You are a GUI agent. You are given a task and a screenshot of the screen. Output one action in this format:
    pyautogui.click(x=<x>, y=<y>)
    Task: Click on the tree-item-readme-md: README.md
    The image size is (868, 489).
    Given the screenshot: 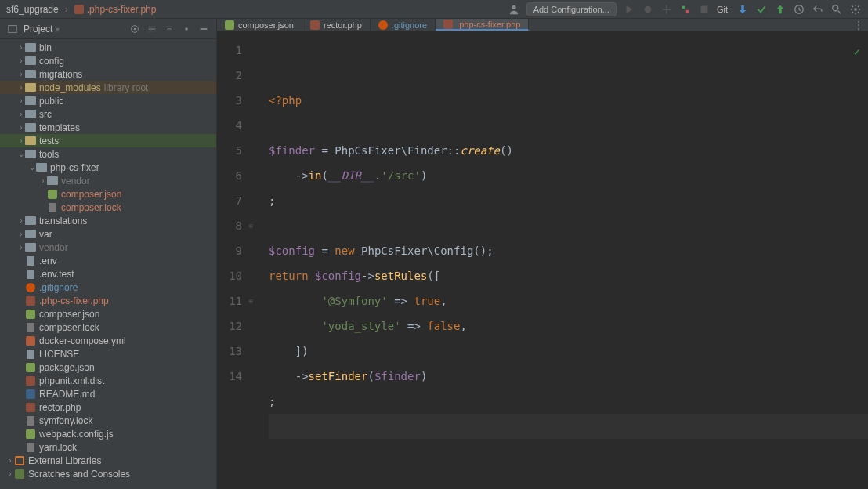 What is the action you would take?
    pyautogui.click(x=108, y=393)
    